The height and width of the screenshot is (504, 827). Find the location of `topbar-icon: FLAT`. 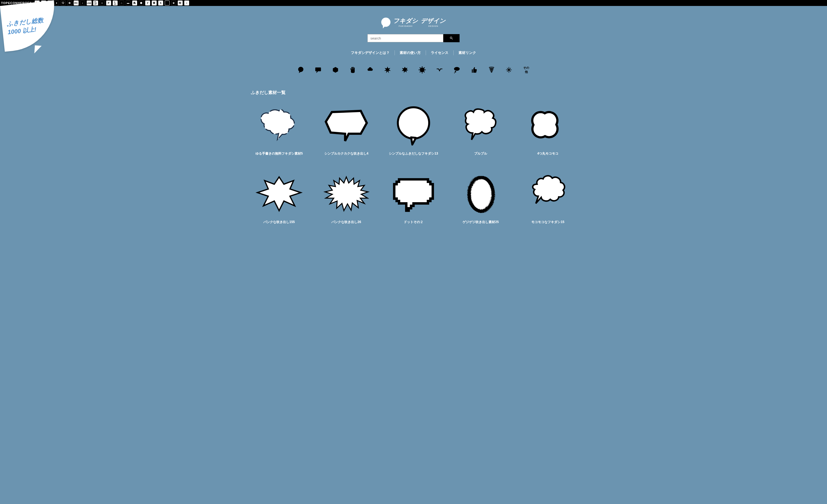

topbar-icon: FLAT is located at coordinates (96, 3).